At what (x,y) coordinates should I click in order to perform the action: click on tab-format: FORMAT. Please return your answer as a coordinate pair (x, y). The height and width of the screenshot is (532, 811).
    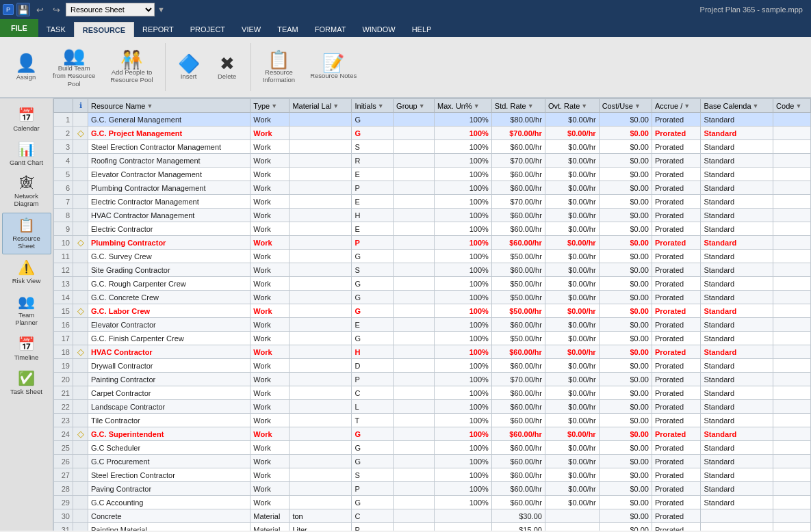
    Looking at the image, I should click on (331, 29).